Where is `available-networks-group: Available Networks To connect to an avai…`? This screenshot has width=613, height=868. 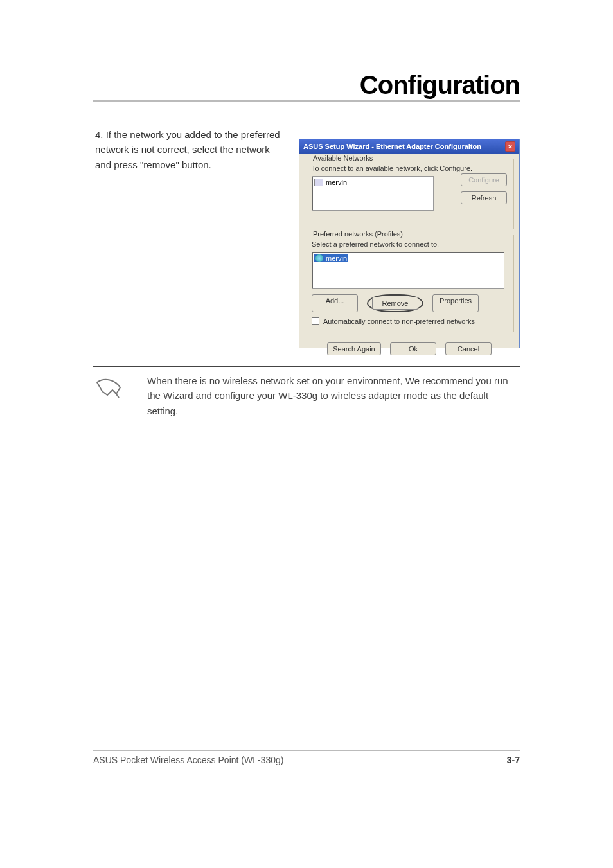
available-networks-group: Available Networks To connect to an avai… is located at coordinates (409, 194).